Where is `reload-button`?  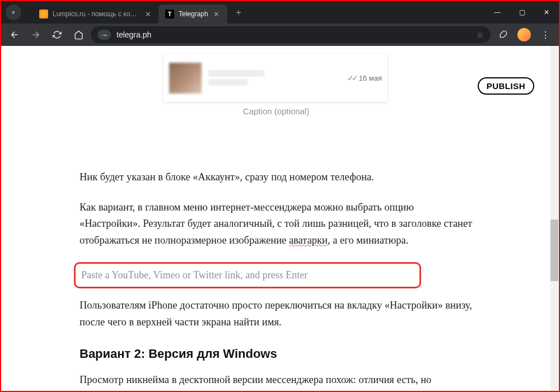
reload-button is located at coordinates (57, 35).